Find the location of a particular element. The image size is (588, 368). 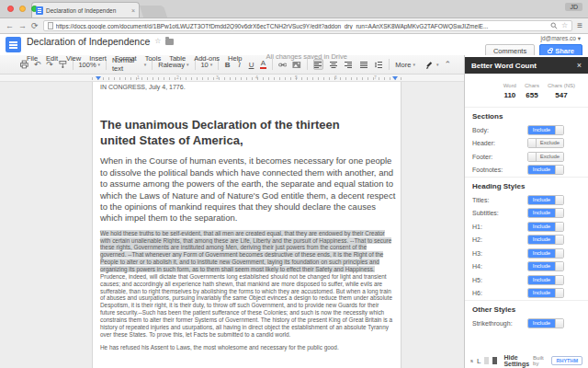

hide-settings-link: Hide Settings is located at coordinates (516, 361).